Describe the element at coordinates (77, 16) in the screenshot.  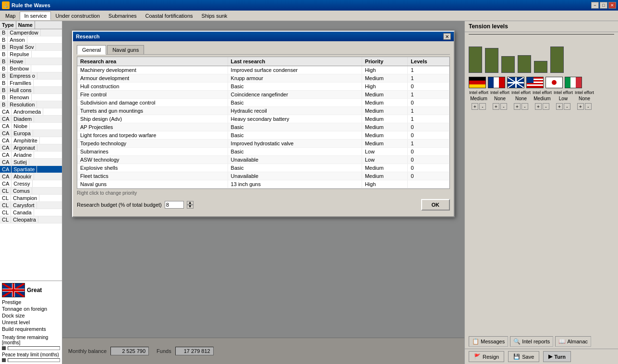
I see `tab-under-construction: Under construction` at that location.